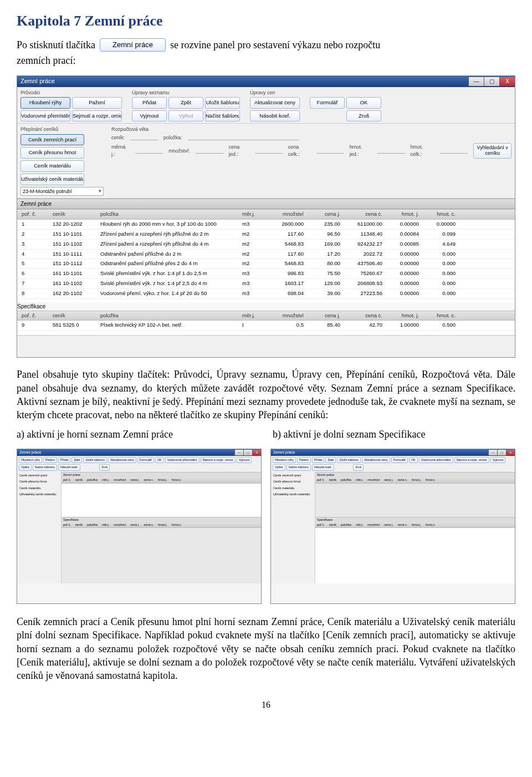 The width and height of the screenshot is (532, 777). Describe the element at coordinates (71, 106) in the screenshot. I see `group-pruvodci: Průvodci Hloubení rýhy Pažení Vodorovné …` at that location.